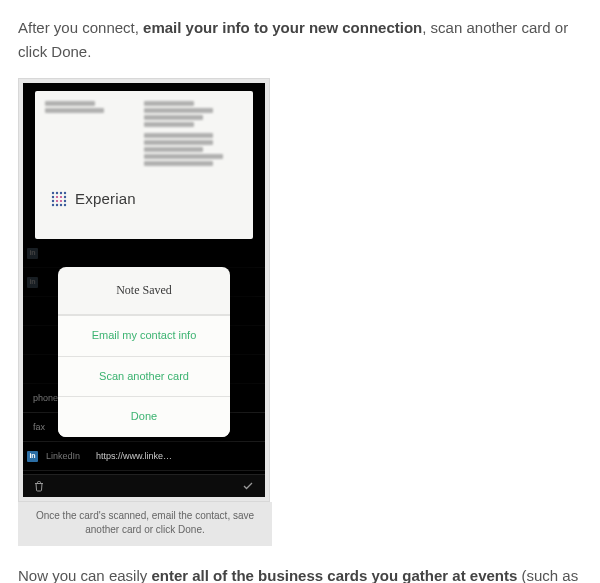 Image resolution: width=600 pixels, height=583 pixels. Describe the element at coordinates (144, 136) in the screenshot. I see `card-blurred-details` at that location.